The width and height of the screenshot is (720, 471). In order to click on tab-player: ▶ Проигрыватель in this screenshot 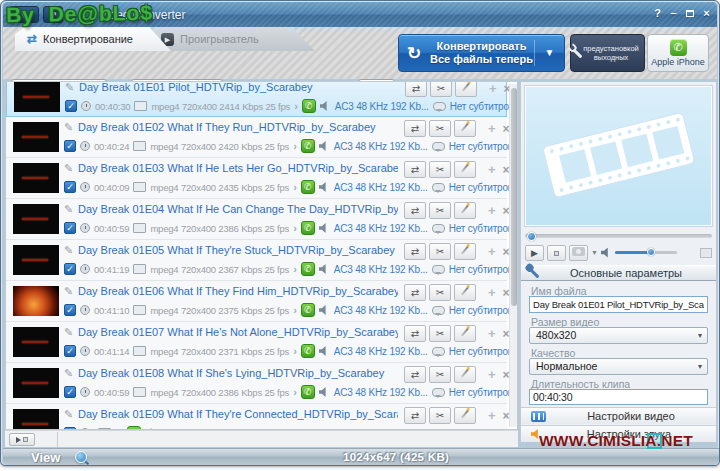, I will do `click(232, 39)`.